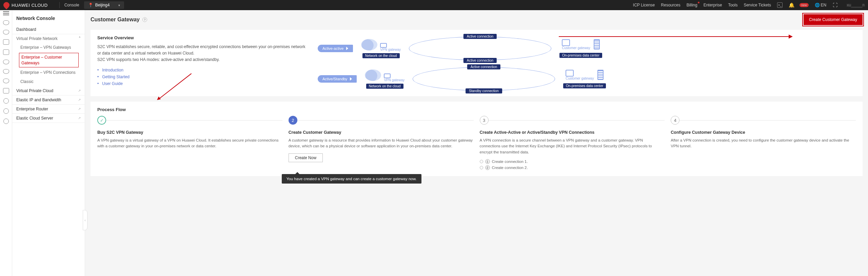 The image size is (868, 276). Describe the element at coordinates (804, 5) in the screenshot. I see `new-badge: new` at that location.